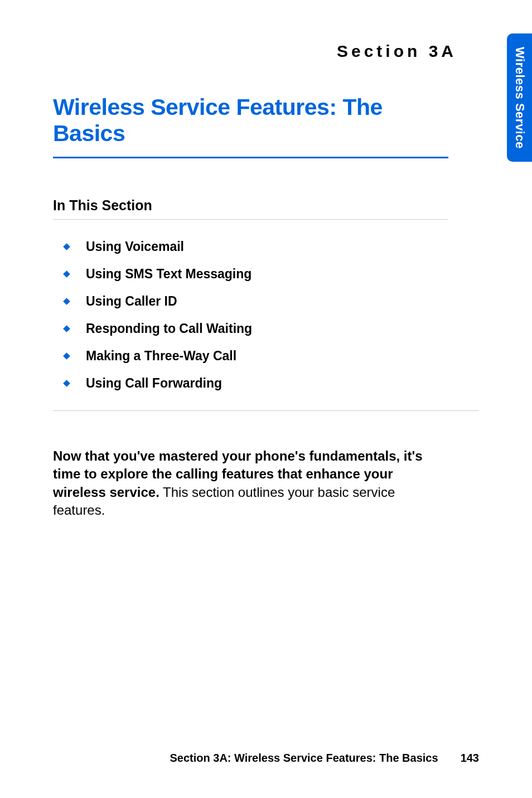 The height and width of the screenshot is (798, 532). What do you see at coordinates (251, 329) in the screenshot?
I see `list-item: Responding to Call Waiting` at bounding box center [251, 329].